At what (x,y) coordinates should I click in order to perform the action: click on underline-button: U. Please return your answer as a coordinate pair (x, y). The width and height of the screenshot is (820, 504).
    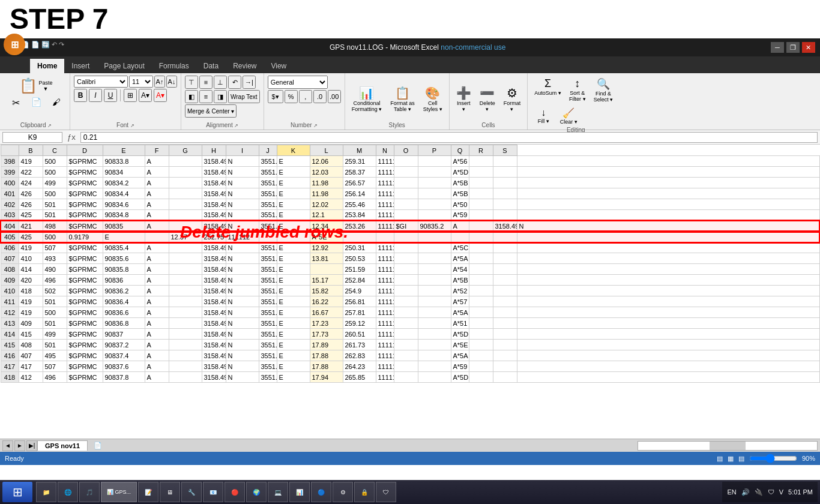
    Looking at the image, I should click on (110, 95).